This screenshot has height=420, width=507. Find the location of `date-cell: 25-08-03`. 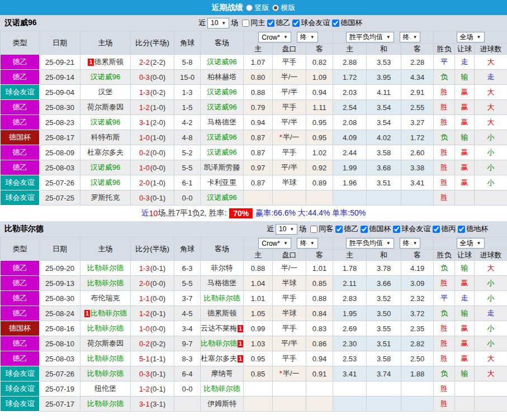

date-cell: 25-08-03 is located at coordinates (60, 359).